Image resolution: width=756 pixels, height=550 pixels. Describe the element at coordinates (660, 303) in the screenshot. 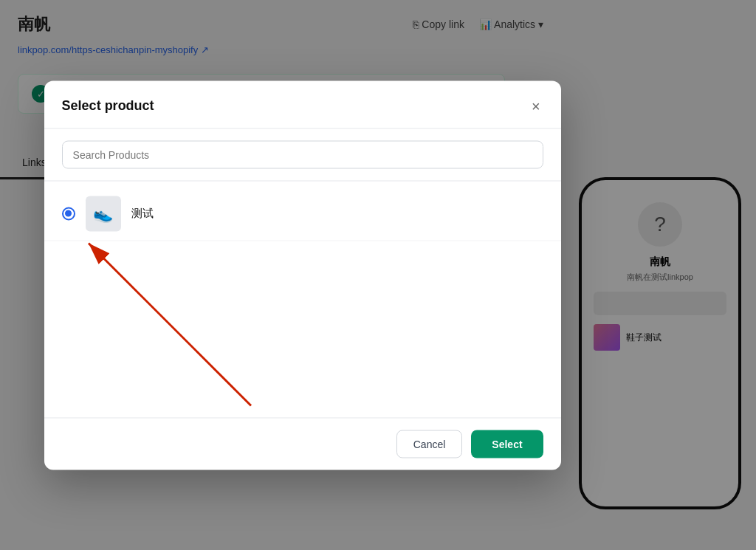

I see `phone-search-bar` at that location.